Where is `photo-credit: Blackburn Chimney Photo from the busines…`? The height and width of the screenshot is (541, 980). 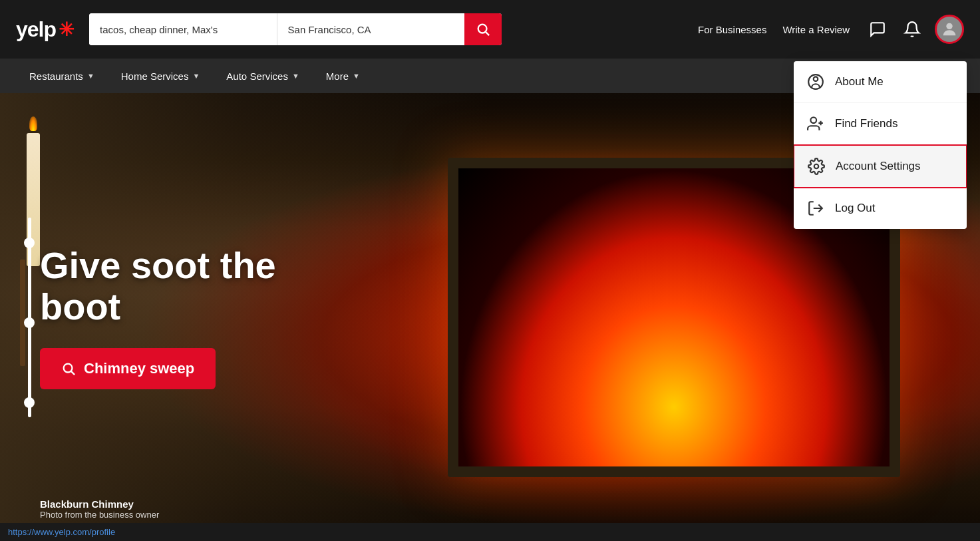 photo-credit: Blackburn Chimney Photo from the busines… is located at coordinates (100, 509).